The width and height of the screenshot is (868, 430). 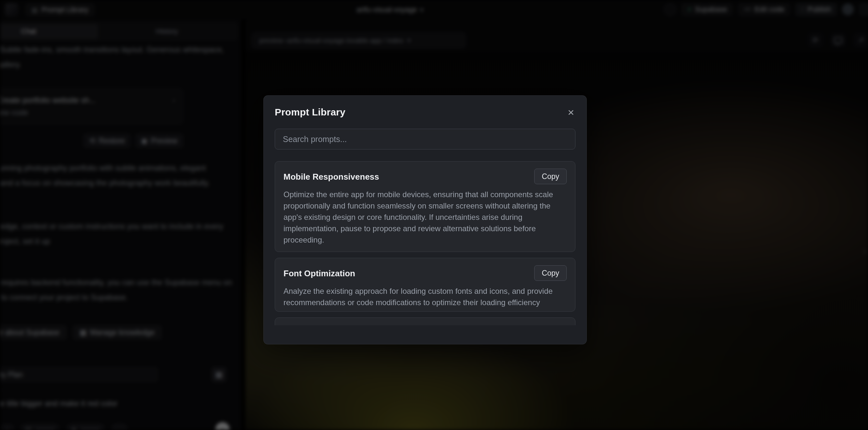 I want to click on prompt-list: Mobile Responsiveness Copy Optimize the …, so click(x=425, y=243).